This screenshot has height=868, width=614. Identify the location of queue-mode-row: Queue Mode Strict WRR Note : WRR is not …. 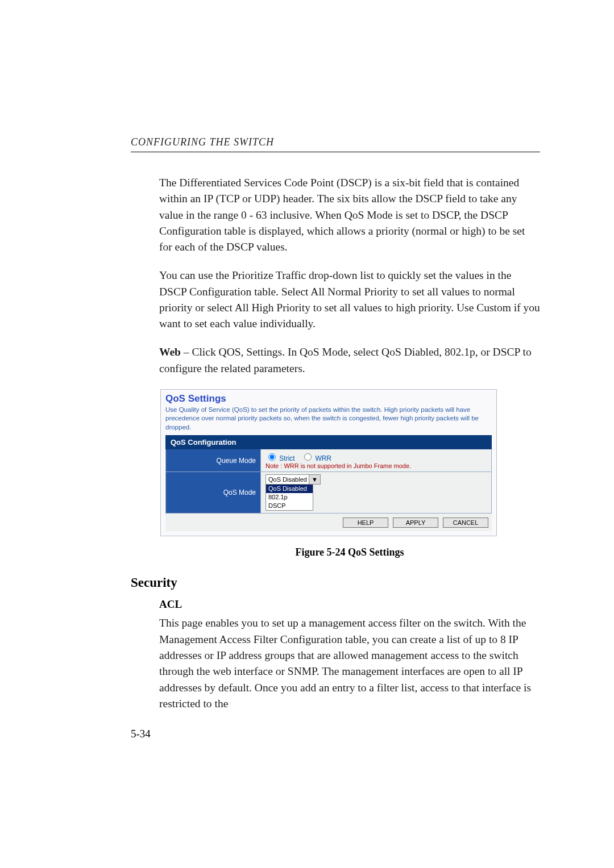
(329, 461).